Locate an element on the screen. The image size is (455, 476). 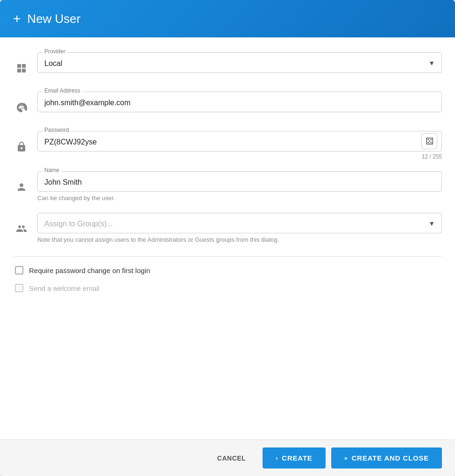
name-icon is located at coordinates (21, 187).